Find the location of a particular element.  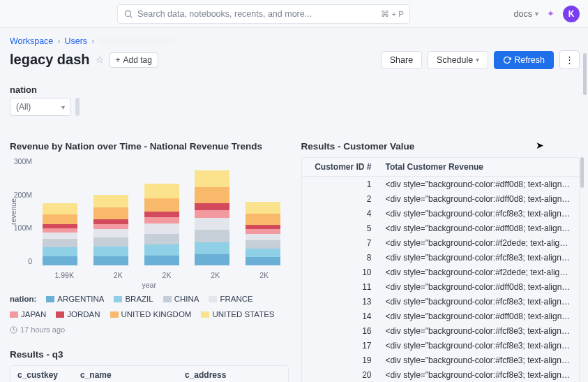

legend-item: ARGENTINA is located at coordinates (75, 299).